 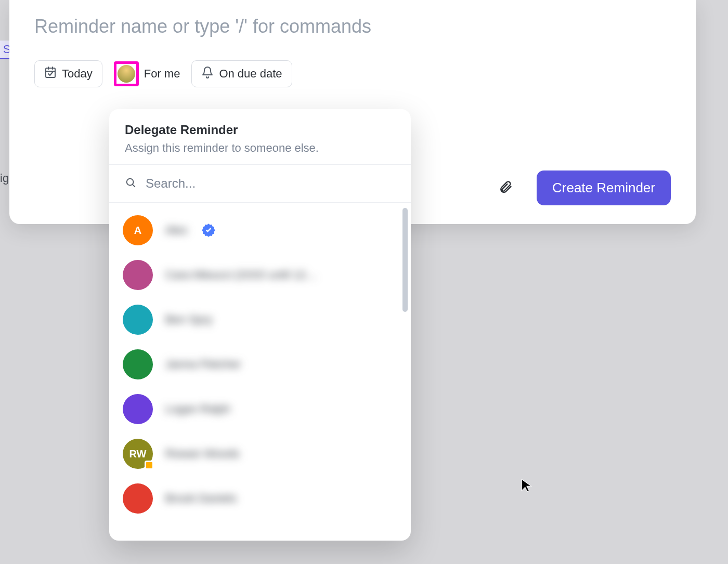 What do you see at coordinates (69, 74) in the screenshot?
I see `today-chip: Today` at bounding box center [69, 74].